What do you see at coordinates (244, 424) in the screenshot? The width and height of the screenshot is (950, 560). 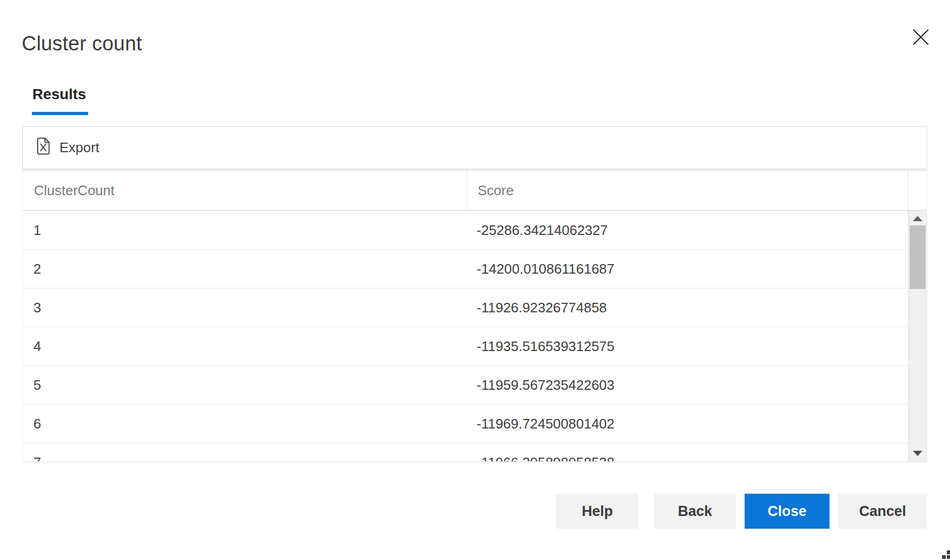 I see `cell-clustercount: 6` at bounding box center [244, 424].